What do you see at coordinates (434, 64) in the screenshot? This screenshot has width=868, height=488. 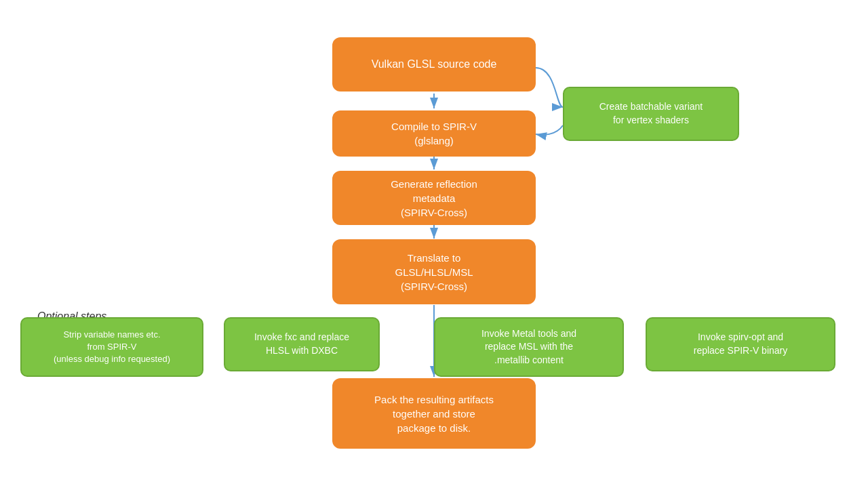 I see `vulkan-glsl-box: Vulkan GLSL source code` at bounding box center [434, 64].